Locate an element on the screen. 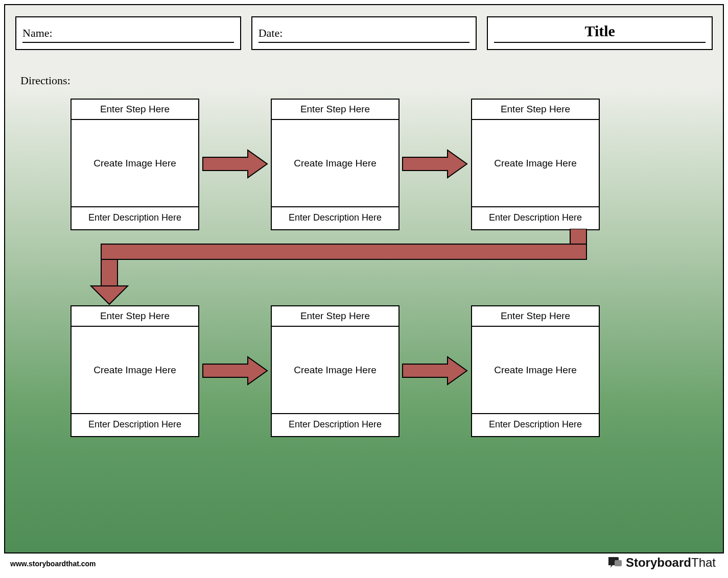  logo-bold: Storyboard is located at coordinates (659, 563).